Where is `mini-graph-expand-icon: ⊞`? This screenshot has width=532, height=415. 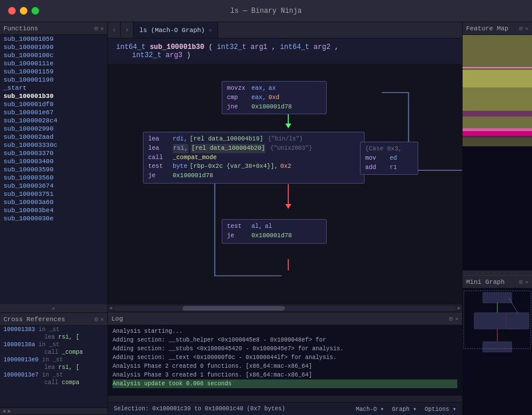 mini-graph-expand-icon: ⊞ is located at coordinates (521, 282).